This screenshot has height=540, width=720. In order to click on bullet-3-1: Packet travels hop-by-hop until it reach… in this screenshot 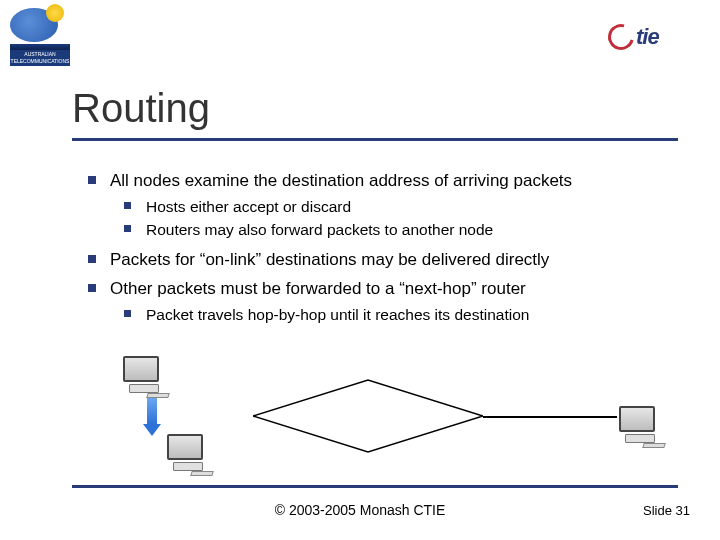, I will do `click(401, 315)`.